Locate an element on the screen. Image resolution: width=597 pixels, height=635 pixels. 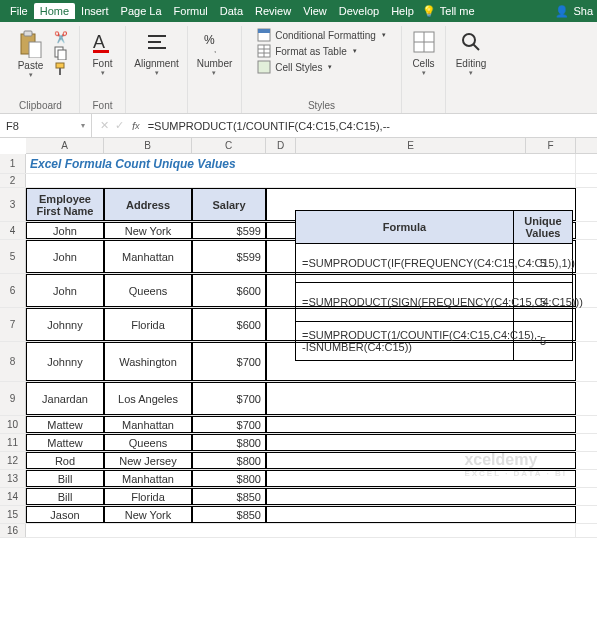
cells-button: Cells ▾ is located at coordinates (424, 52).